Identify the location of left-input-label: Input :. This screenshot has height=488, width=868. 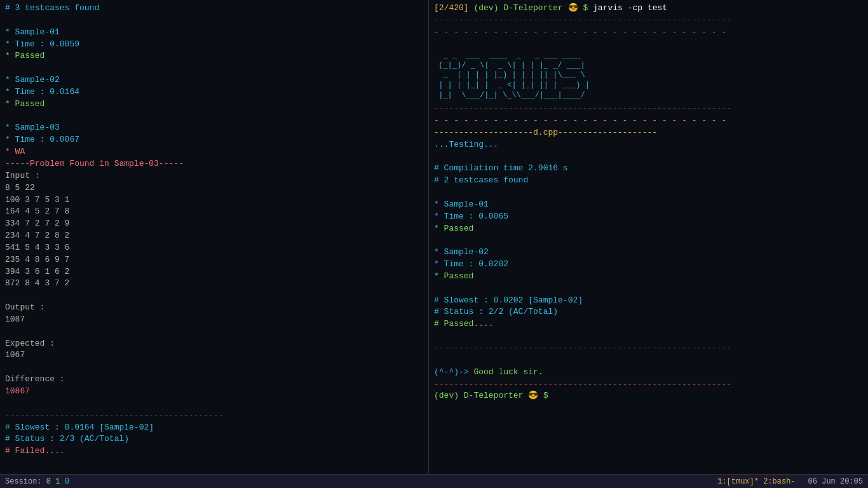
(23, 175).